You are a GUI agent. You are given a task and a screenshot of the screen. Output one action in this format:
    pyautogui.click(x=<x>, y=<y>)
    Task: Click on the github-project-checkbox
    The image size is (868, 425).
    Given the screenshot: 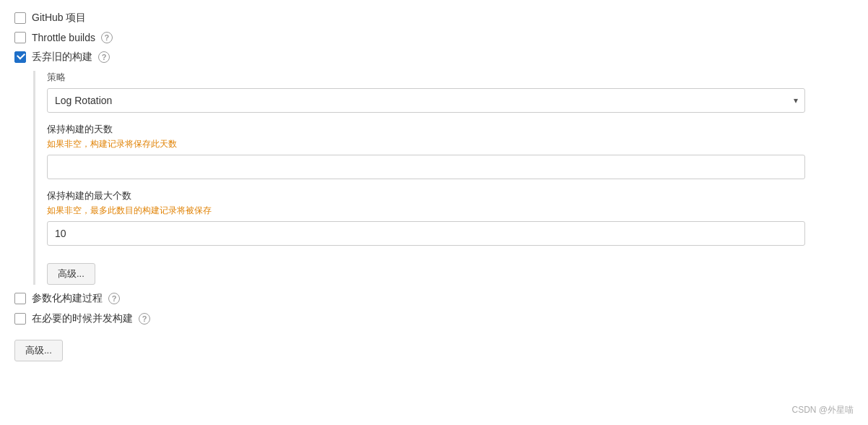 What is the action you would take?
    pyautogui.click(x=20, y=18)
    